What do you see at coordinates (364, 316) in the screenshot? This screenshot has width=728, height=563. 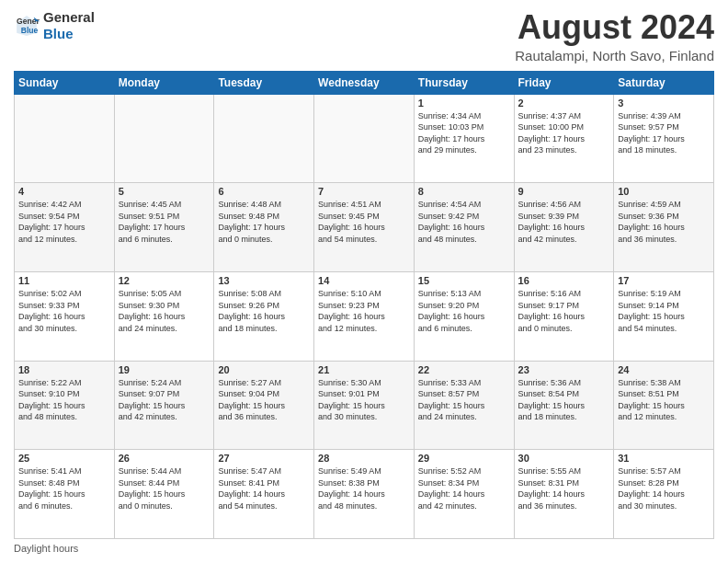 I see `calendar-cell: 14Sunrise: 5:10 AM Sunset: 9:23 PM Dayli…` at bounding box center [364, 316].